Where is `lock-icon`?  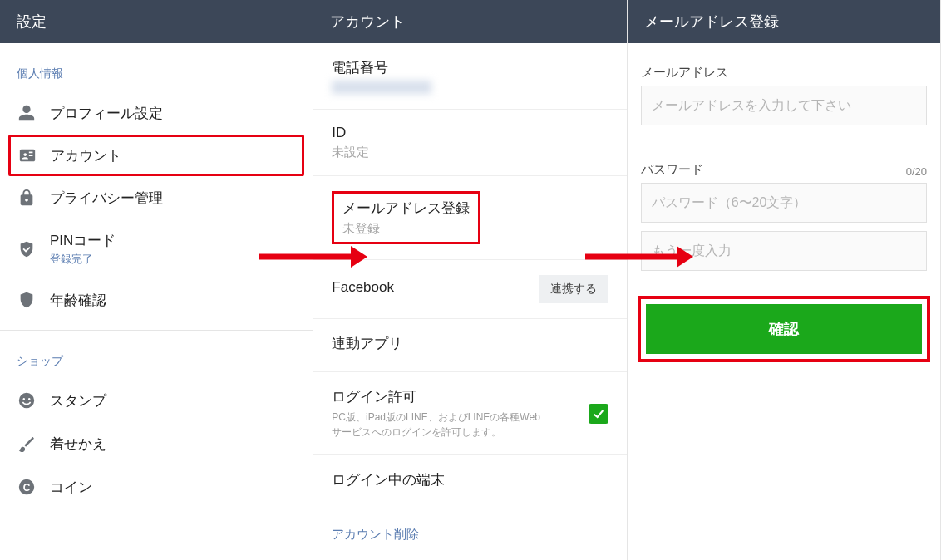 lock-icon is located at coordinates (27, 198).